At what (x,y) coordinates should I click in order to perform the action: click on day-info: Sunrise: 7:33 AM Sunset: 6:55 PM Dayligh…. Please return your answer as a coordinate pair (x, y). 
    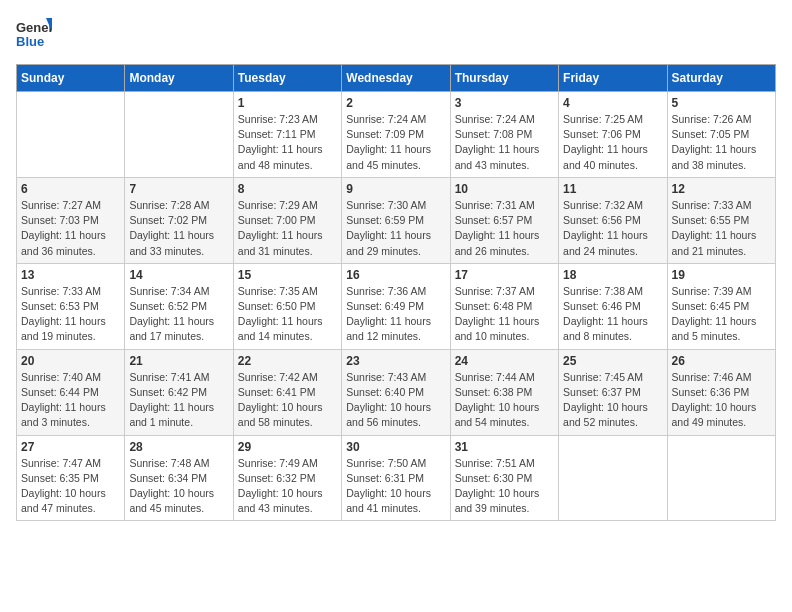
    Looking at the image, I should click on (722, 228).